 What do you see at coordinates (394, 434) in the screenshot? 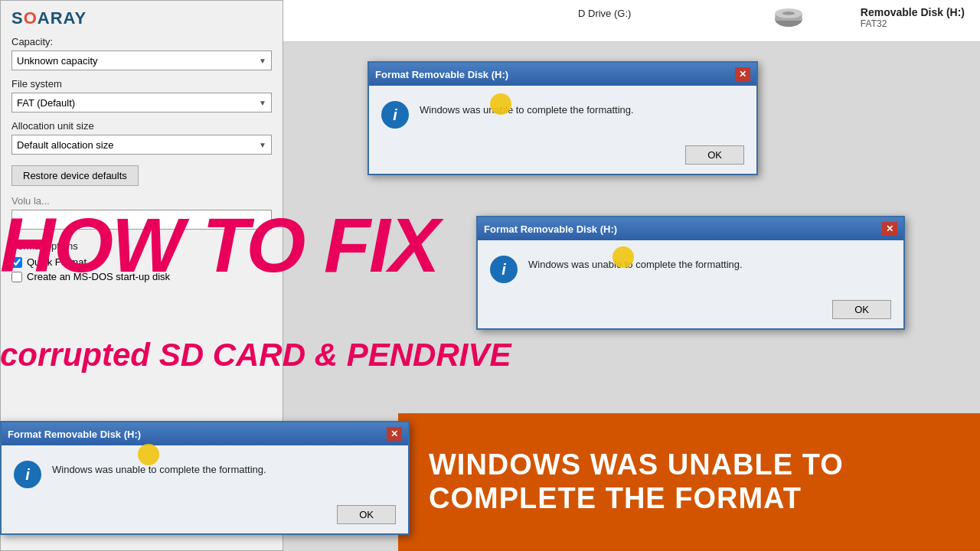
I see `dialog-3-close-button: ✕` at bounding box center [394, 434].